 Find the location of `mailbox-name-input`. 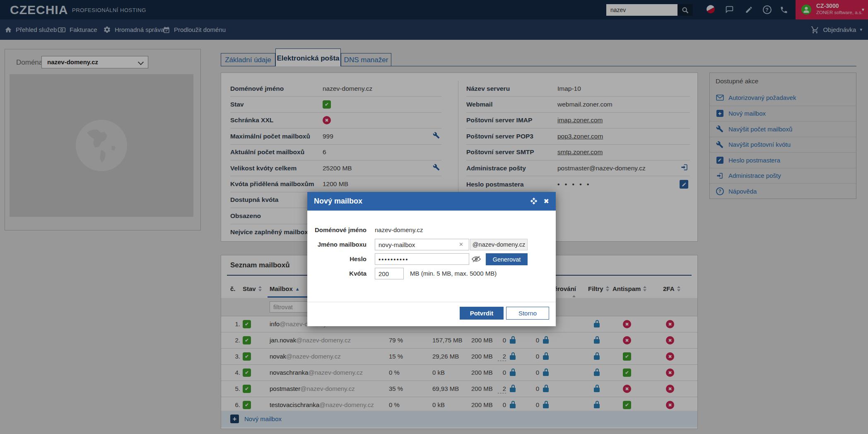

mailbox-name-input is located at coordinates (422, 245).